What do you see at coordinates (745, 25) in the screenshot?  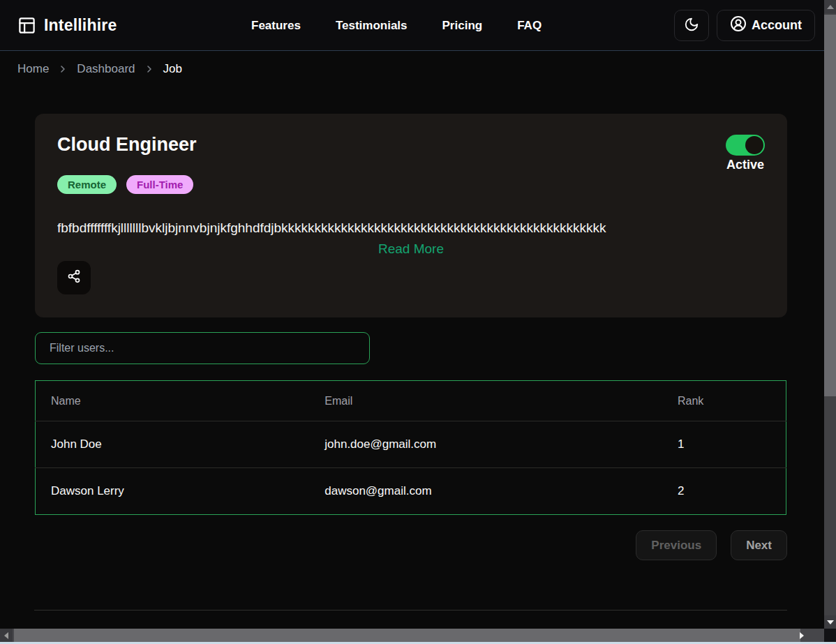 I see `nav-actions: Account` at bounding box center [745, 25].